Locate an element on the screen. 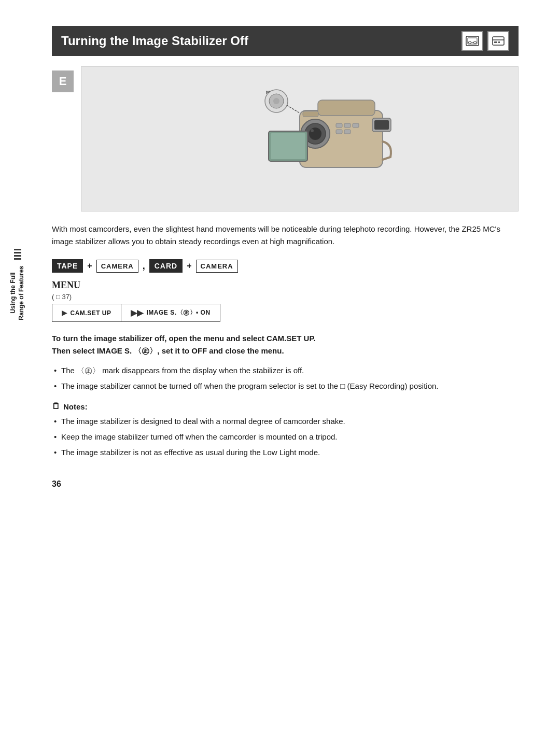 This screenshot has width=560, height=748. menu-ref: ( □ 37) is located at coordinates (285, 297).